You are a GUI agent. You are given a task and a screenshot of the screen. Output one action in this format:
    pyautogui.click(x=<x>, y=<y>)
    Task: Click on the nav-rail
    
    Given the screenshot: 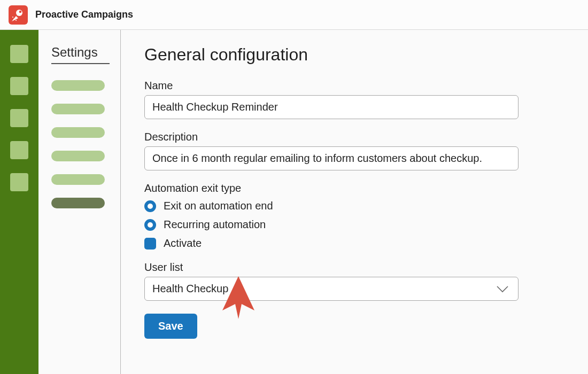 What is the action you would take?
    pyautogui.click(x=19, y=202)
    